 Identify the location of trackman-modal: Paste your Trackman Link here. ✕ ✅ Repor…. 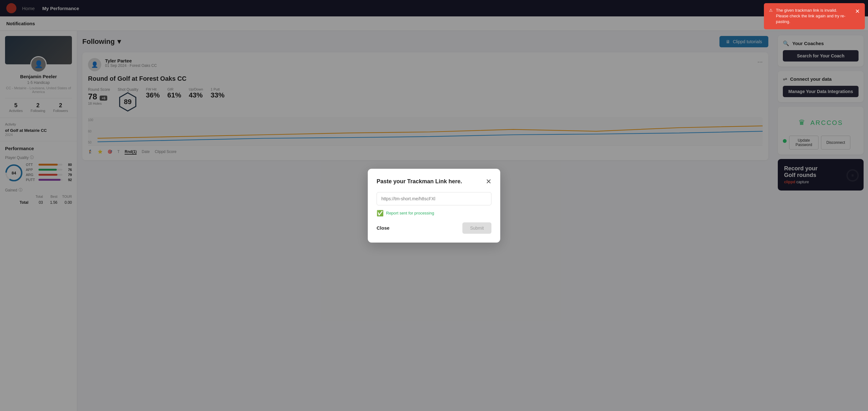
(434, 205).